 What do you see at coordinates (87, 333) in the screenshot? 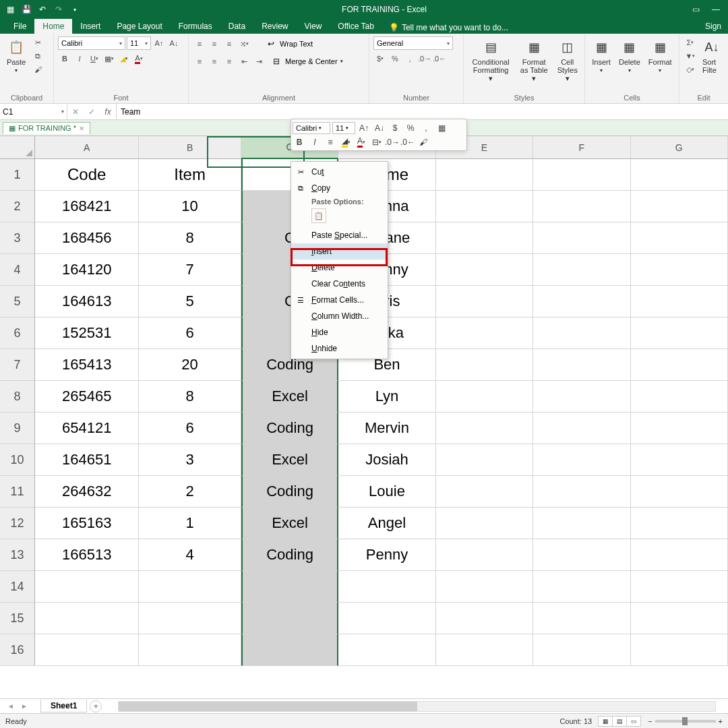
I see `cell-A6: 152531` at bounding box center [87, 333].